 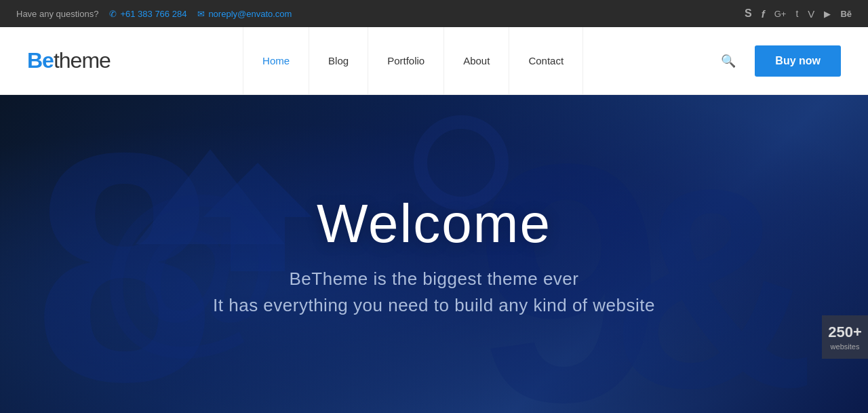 What do you see at coordinates (148, 14) in the screenshot?
I see `topbar-phone: ✆ +61 383 766 284` at bounding box center [148, 14].